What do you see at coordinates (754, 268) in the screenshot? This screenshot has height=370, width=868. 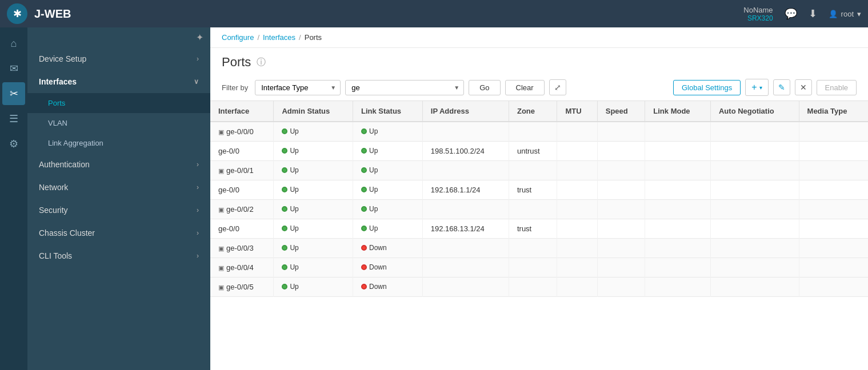 I see `cell-auto-neg` at bounding box center [754, 268].